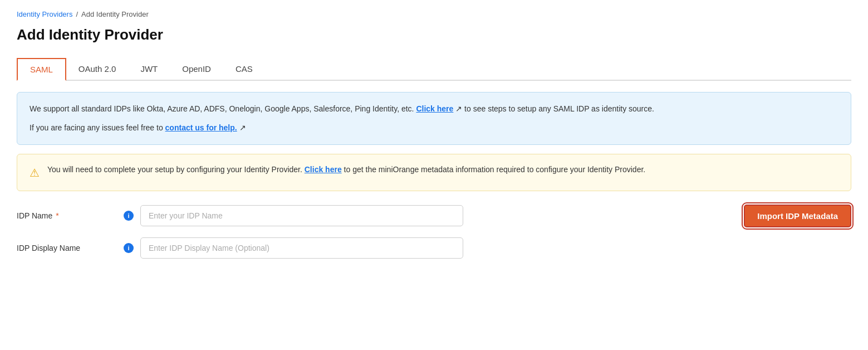 The width and height of the screenshot is (868, 350). What do you see at coordinates (434, 69) in the screenshot?
I see `tabs-bar: SAML OAuth 2.0 JWT OpenID CAS` at bounding box center [434, 69].